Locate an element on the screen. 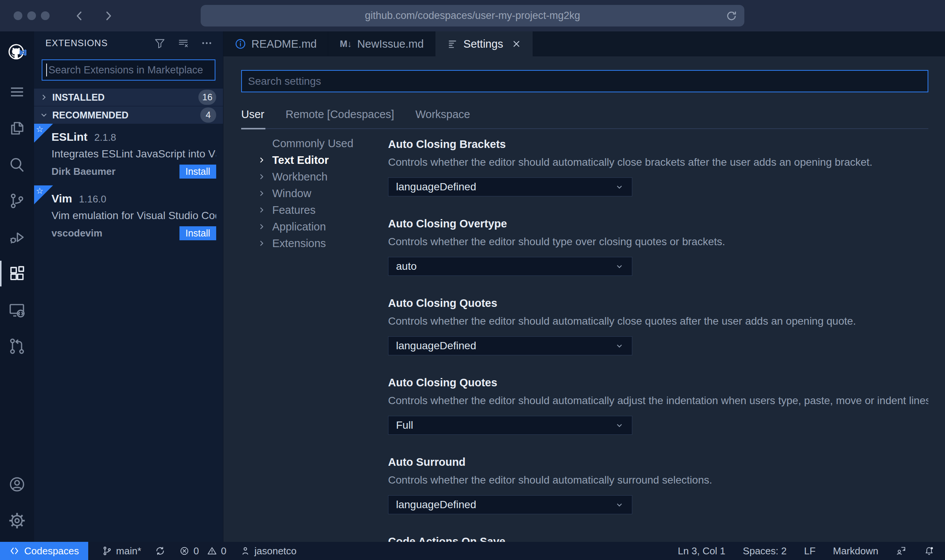 The width and height of the screenshot is (945, 560). setting-description: Controls whether the editor should autom… is located at coordinates (658, 480).